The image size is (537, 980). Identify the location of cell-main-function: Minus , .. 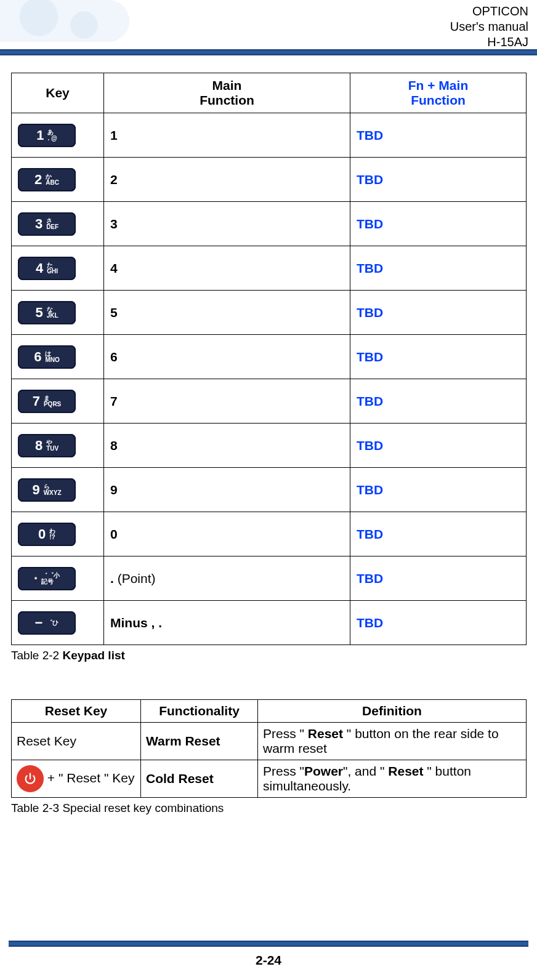
(227, 623).